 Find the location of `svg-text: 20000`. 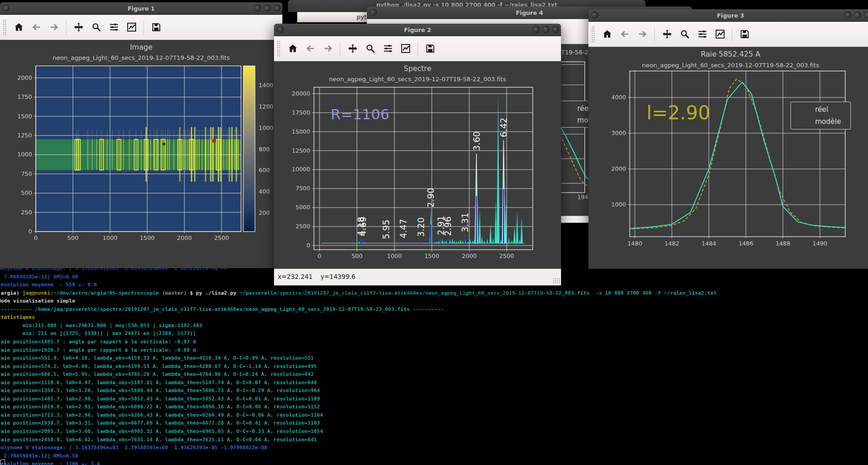

svg-text: 20000 is located at coordinates (301, 94).